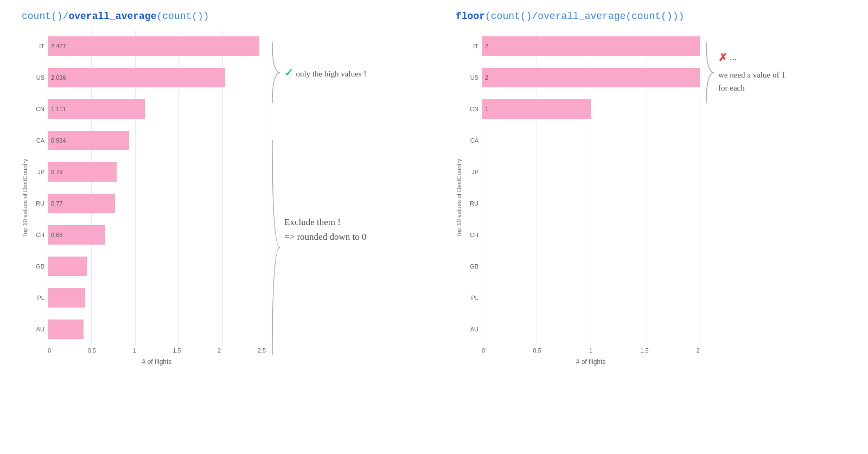 The width and height of the screenshot is (868, 454). I want to click on bar-label: US, so click(474, 78).